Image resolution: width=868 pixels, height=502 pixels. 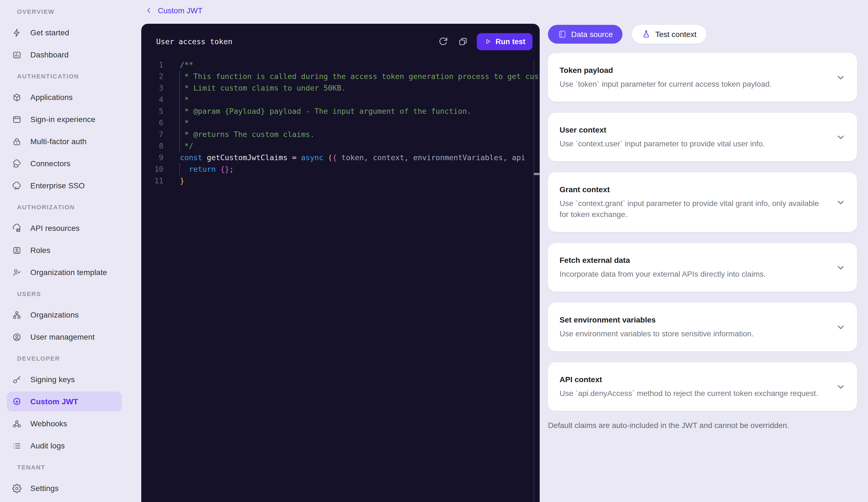 What do you see at coordinates (152, 134) in the screenshot?
I see `line-number: 7` at bounding box center [152, 134].